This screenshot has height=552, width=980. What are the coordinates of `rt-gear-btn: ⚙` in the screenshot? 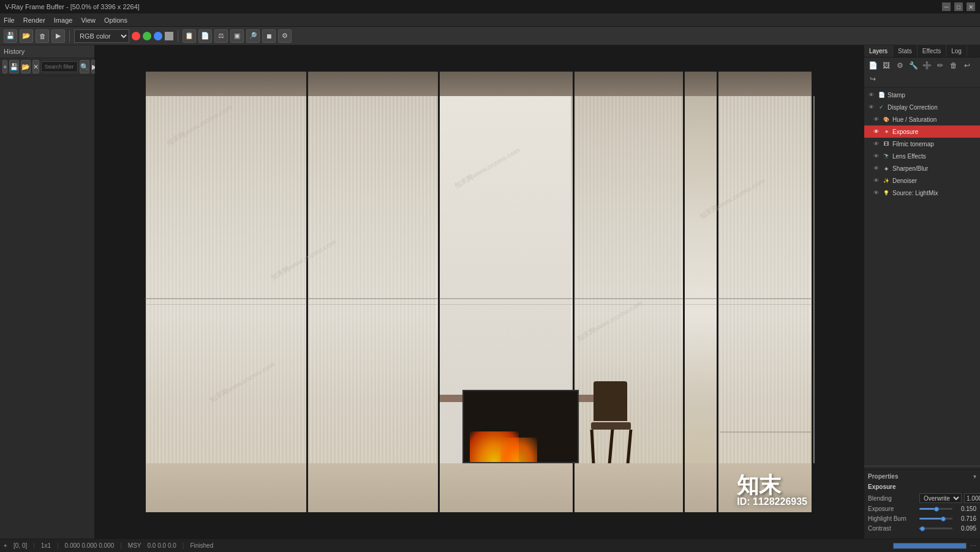 It's located at (900, 65).